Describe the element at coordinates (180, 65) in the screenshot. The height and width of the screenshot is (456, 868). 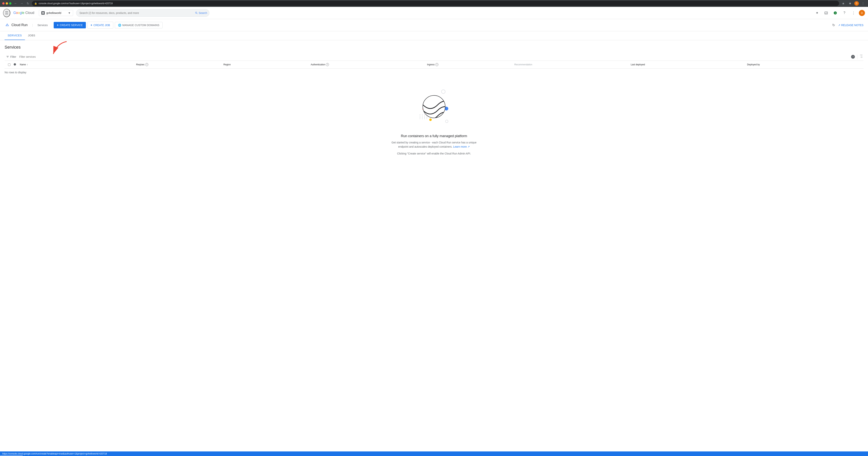
I see `th-req-sec: Req/sec ?` at that location.